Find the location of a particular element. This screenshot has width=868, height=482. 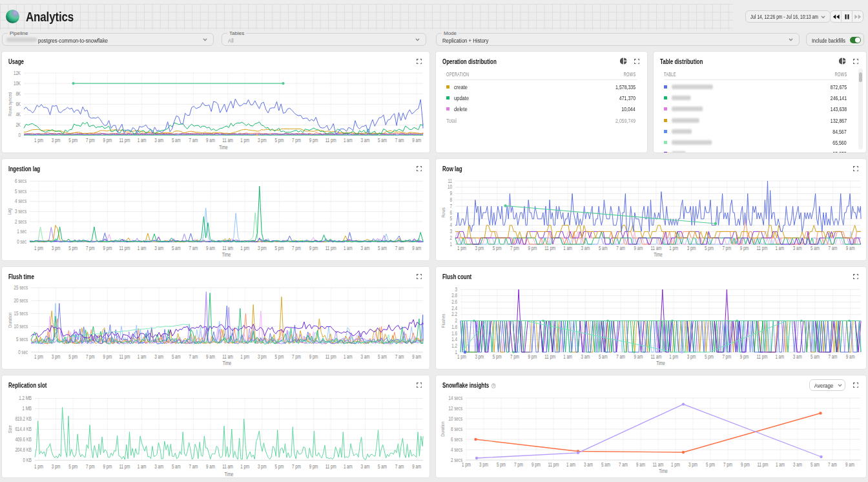

svg-text: 3 secs is located at coordinates (21, 211).